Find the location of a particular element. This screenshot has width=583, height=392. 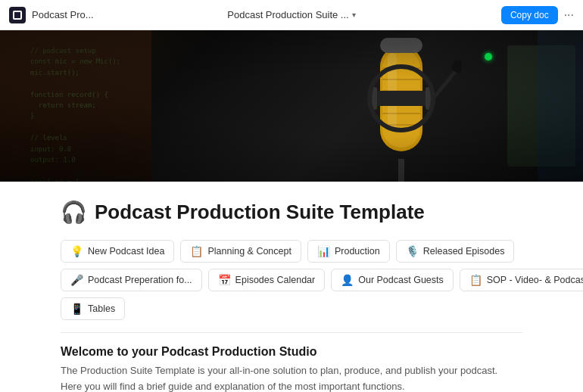

welcome-section: Welcome to your Podcast Production Studi… is located at coordinates (292, 369).